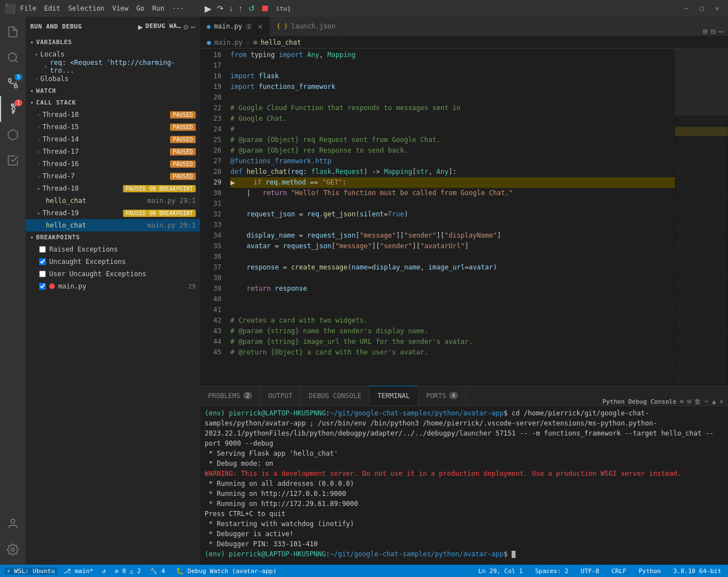 The width and height of the screenshot is (728, 577). What do you see at coordinates (13, 135) in the screenshot?
I see `activity-extensions` at bounding box center [13, 135].